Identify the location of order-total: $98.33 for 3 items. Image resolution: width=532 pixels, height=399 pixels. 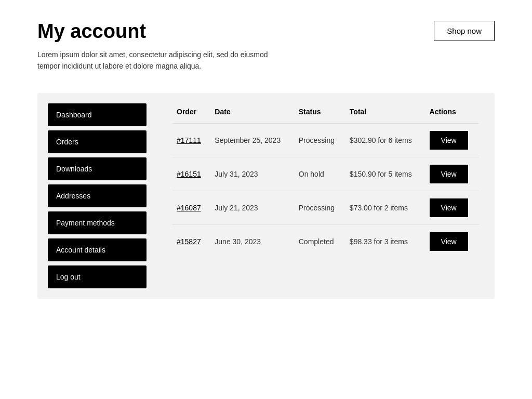
(385, 241).